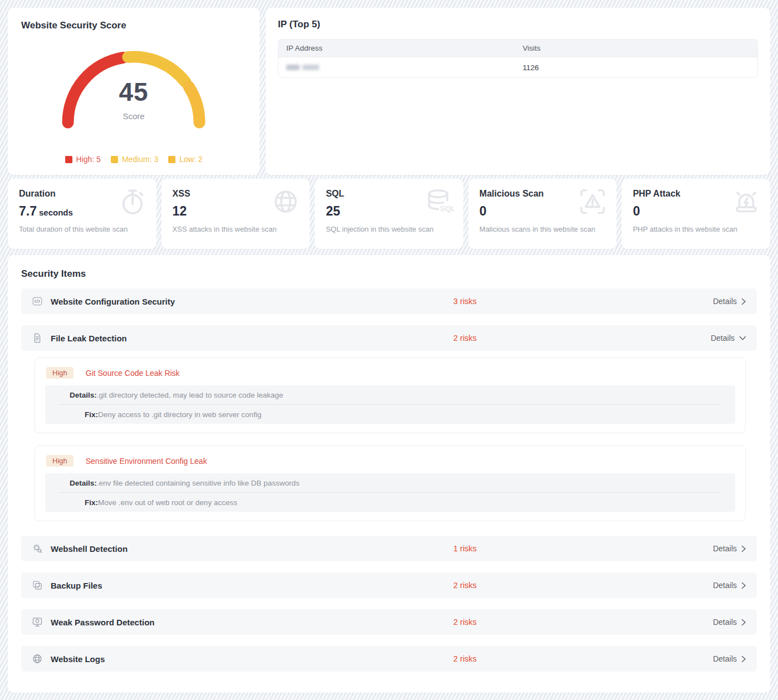  I want to click on malicious-scan-stat-card: Malicious Scan 0 Malicious scans in this…, so click(542, 214).